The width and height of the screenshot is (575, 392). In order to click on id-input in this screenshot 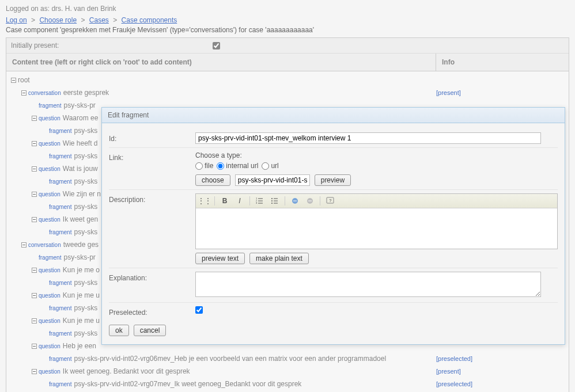, I will do `click(368, 138)`.